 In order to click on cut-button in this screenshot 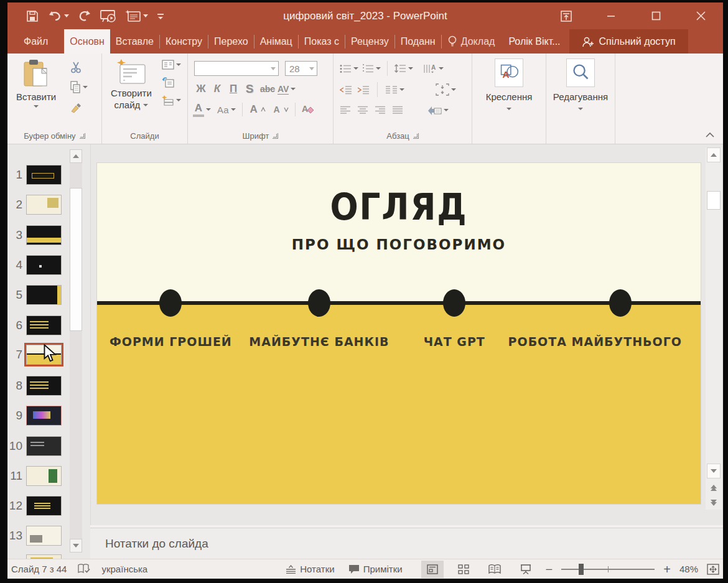, I will do `click(78, 67)`.